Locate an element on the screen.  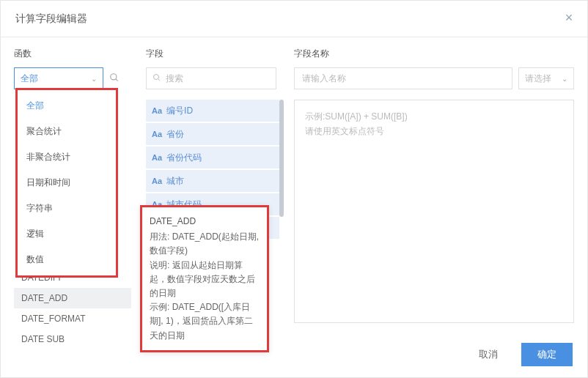
formula-hint: 请使用英文标点符号 is located at coordinates (434, 131).